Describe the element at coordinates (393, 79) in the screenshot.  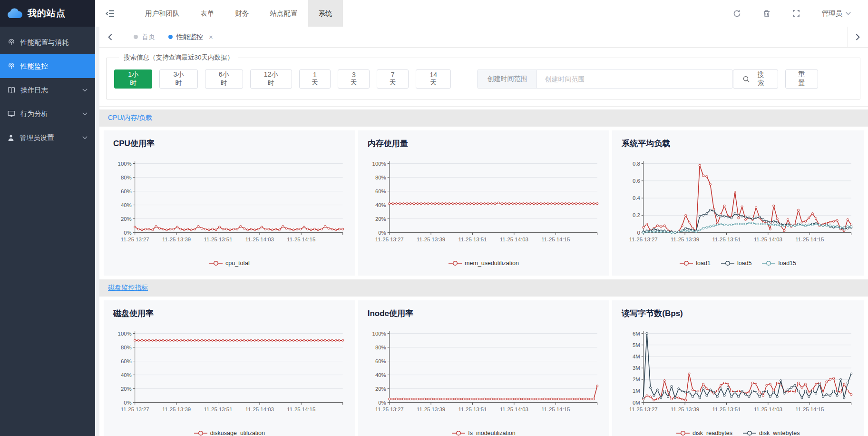
I see `time-button-6: 7天` at that location.